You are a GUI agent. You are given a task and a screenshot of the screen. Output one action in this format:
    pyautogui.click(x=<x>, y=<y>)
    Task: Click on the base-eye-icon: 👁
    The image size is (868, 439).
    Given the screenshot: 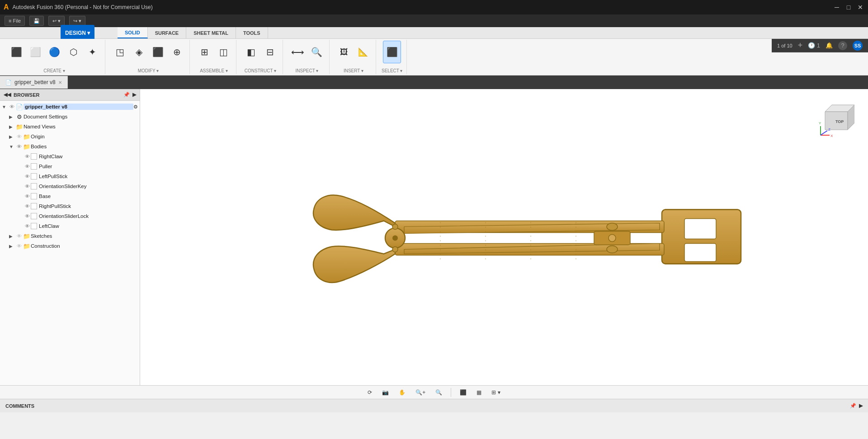 What is the action you would take?
    pyautogui.click(x=27, y=196)
    